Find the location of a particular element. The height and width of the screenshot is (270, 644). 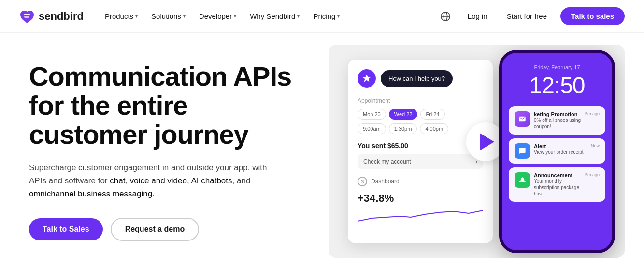

logo-label: sendbird is located at coordinates (61, 16).